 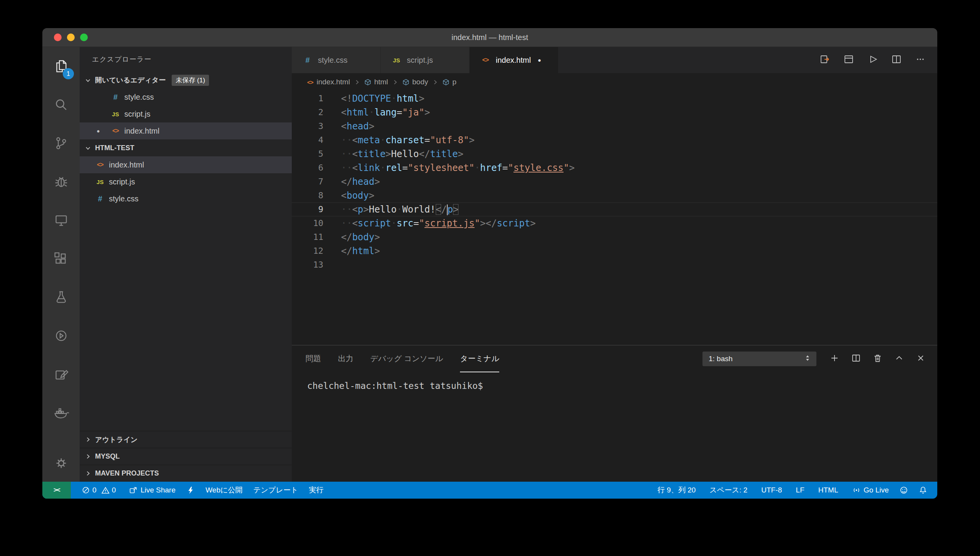 I want to click on code-token: "ja", so click(x=413, y=112).